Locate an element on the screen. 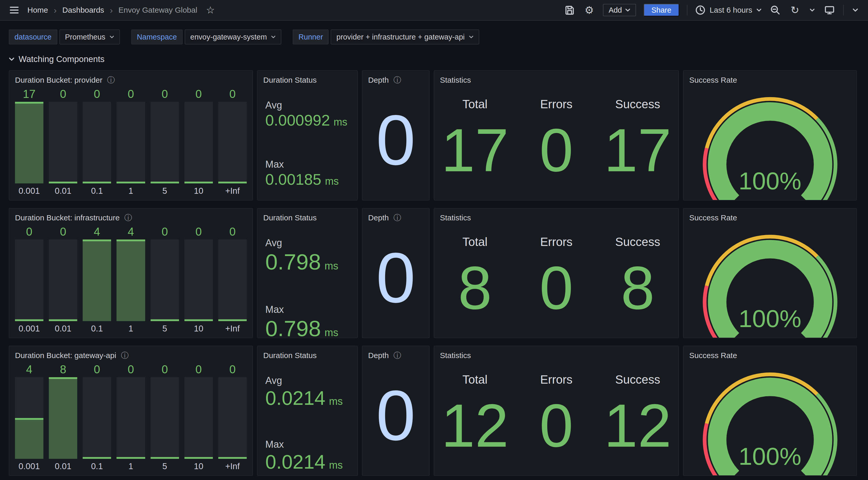 The image size is (868, 480). stat-column: Errors0 is located at coordinates (556, 414).